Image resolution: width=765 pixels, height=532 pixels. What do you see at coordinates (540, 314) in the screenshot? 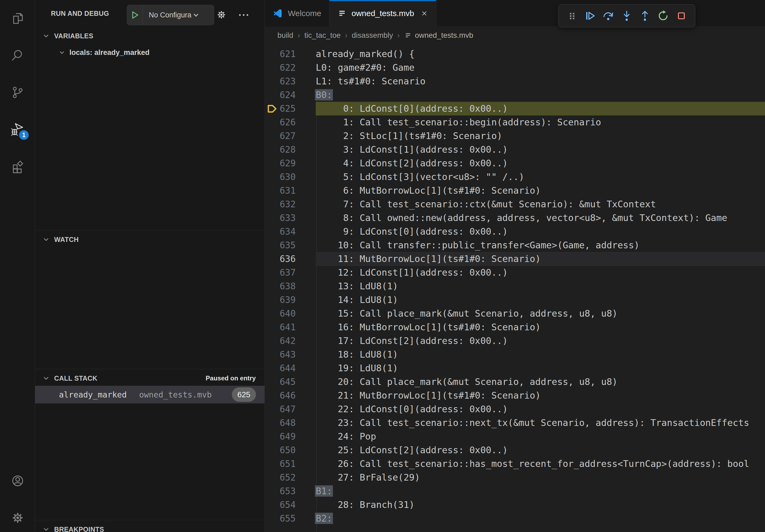
I see `code-text: 15: Call place_mark(&mut Scenario, addre…` at bounding box center [540, 314].